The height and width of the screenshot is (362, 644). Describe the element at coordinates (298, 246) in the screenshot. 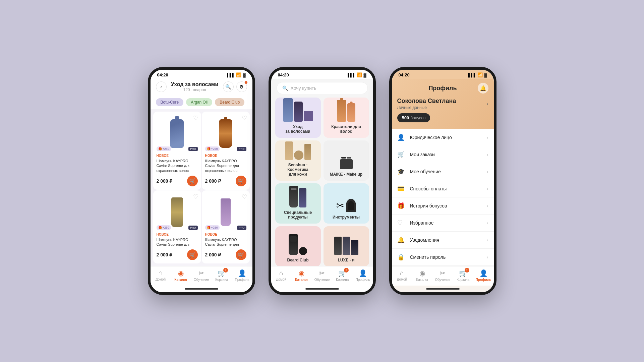

I see `category-beard-club: Beard Club` at that location.